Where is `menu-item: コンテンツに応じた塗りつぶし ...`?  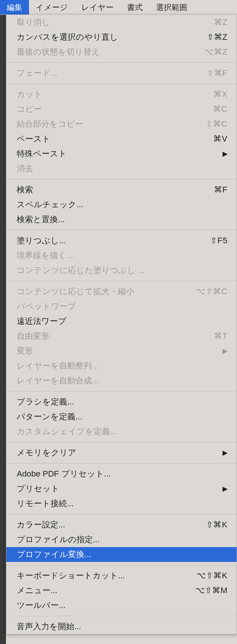
menu-item: コンテンツに応じた塗りつぶし ... is located at coordinates (121, 270).